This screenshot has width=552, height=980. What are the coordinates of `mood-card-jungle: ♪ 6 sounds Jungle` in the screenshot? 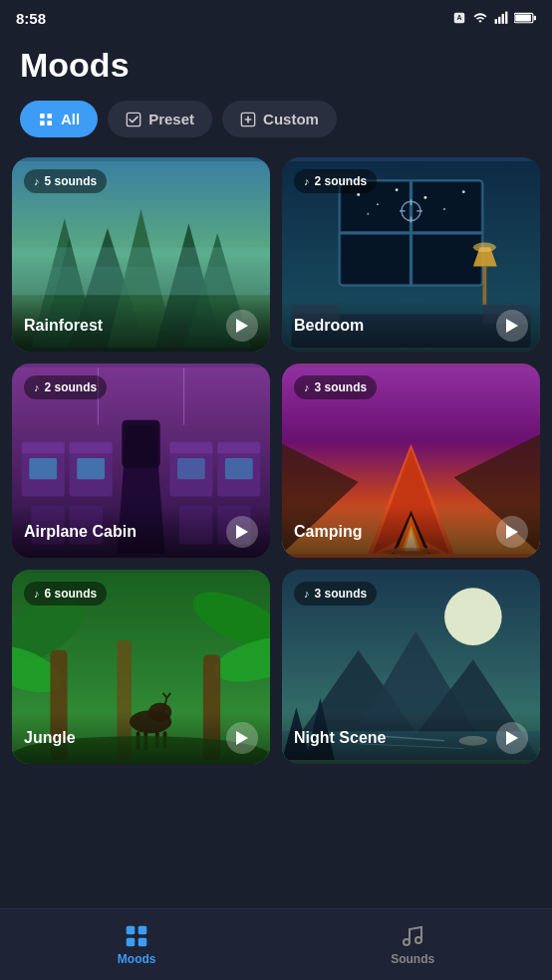 It's located at (141, 667).